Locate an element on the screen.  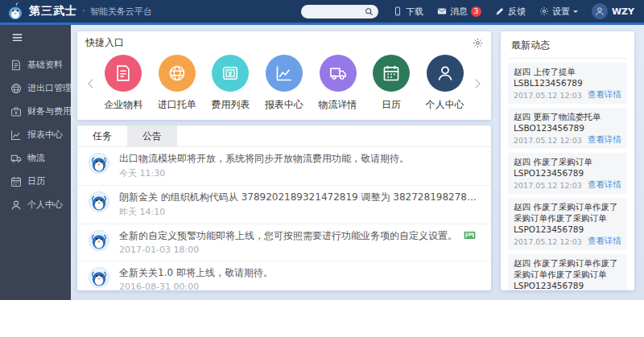
sidebar-item: 个人中心 is located at coordinates (35, 204).